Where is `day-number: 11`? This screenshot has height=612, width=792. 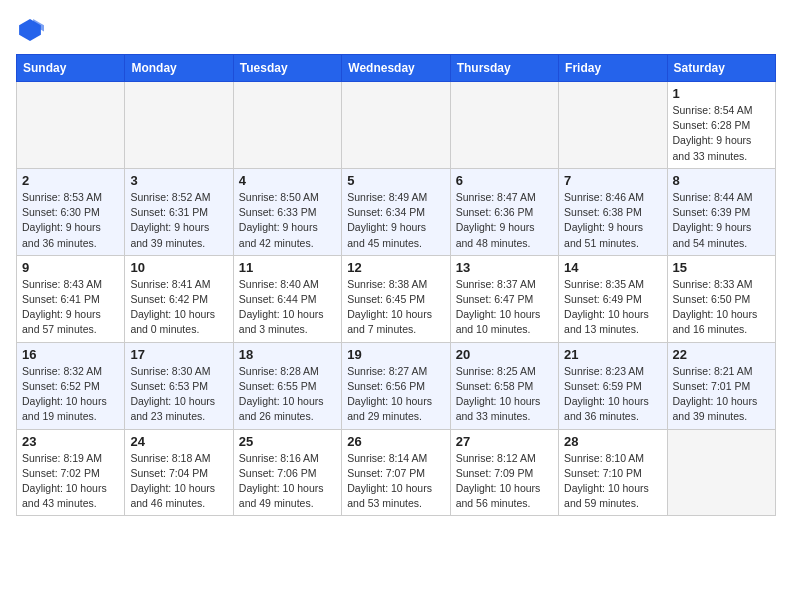 day-number: 11 is located at coordinates (288, 268).